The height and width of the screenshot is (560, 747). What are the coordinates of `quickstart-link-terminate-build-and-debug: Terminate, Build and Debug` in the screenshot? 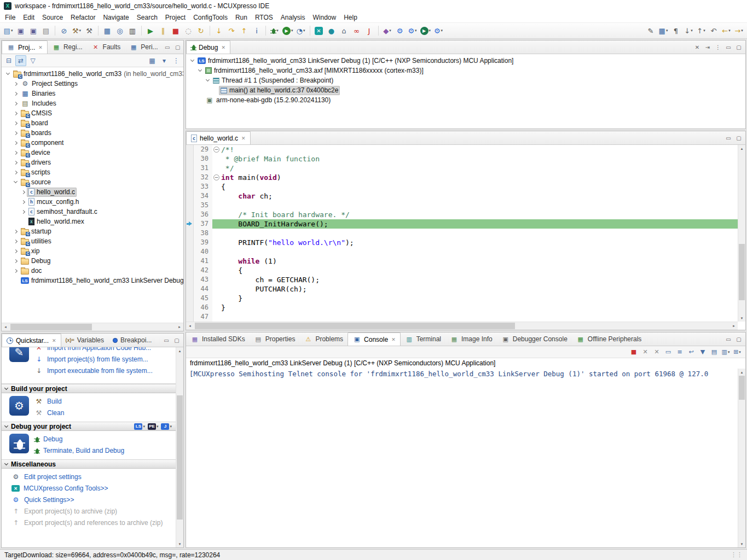 It's located at (79, 451).